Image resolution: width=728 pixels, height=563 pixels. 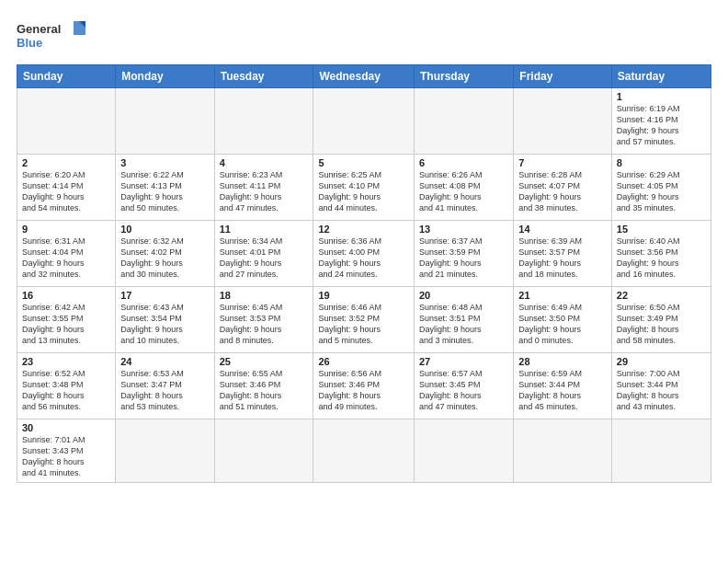 I want to click on day-info: Sunrise: 6:43 AM Sunset: 3:54 PM Dayligh…, so click(x=165, y=324).